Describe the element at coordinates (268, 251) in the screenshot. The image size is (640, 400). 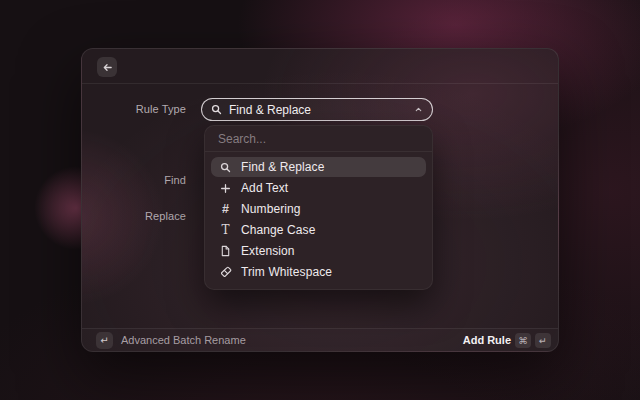
I see `dropdown-option-label: Extension` at that location.